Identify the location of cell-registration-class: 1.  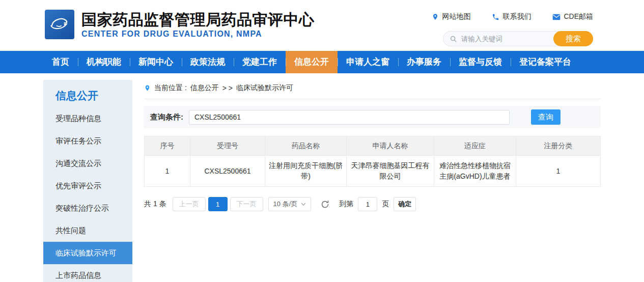
(558, 171).